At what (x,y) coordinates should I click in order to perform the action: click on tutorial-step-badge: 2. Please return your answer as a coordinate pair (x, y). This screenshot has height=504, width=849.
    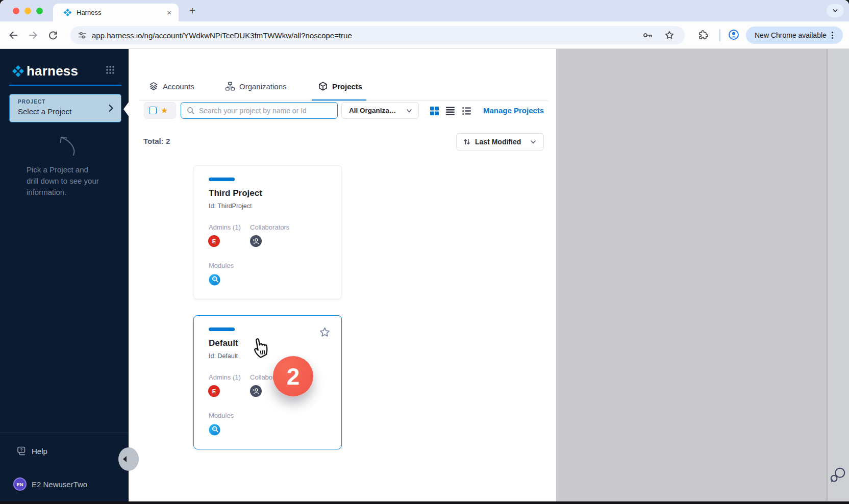
    Looking at the image, I should click on (293, 376).